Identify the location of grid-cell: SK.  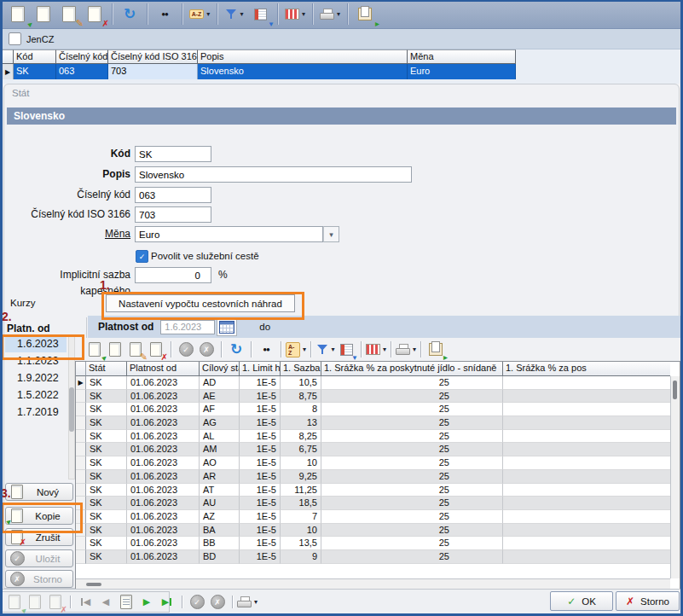
(107, 531).